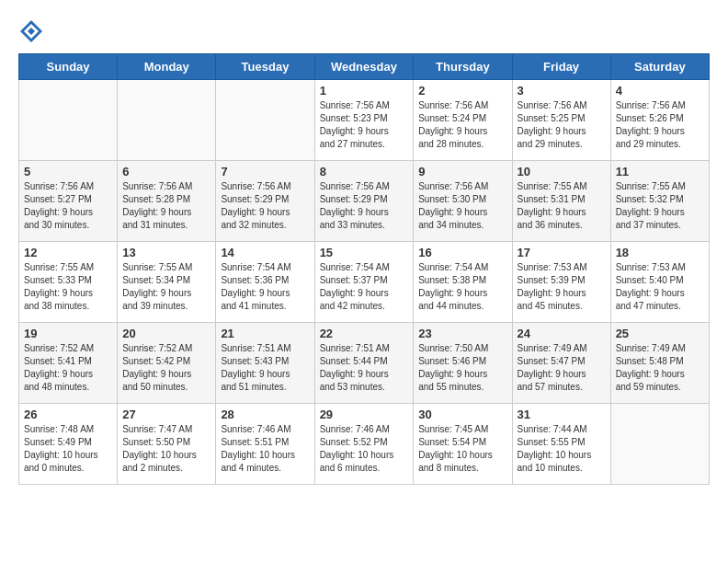 This screenshot has width=728, height=563. What do you see at coordinates (660, 368) in the screenshot?
I see `day-info: Sunrise: 7:49 AM Sunset: 5:48 PM Dayligh…` at bounding box center [660, 368].